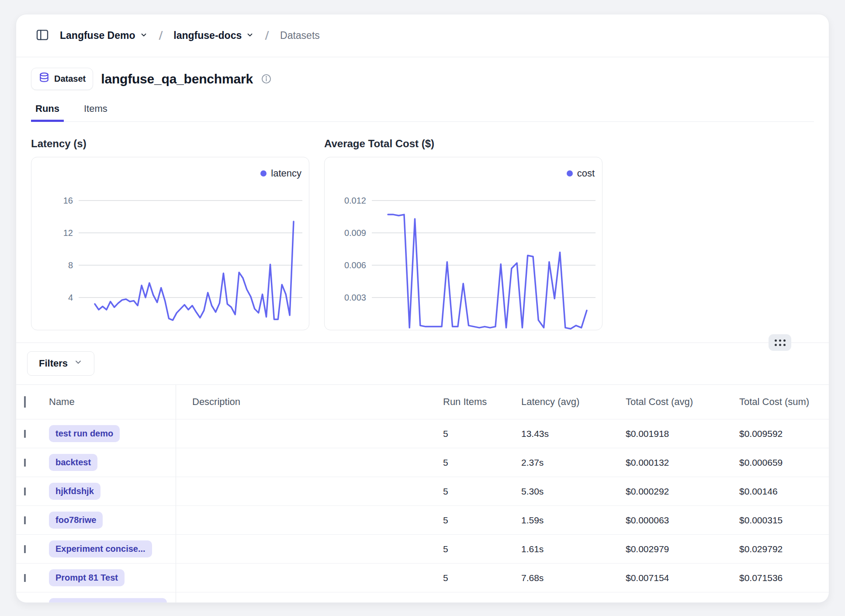 This screenshot has width=845, height=616. Describe the element at coordinates (422, 578) in the screenshot. I see `table-row: Prompt 81 Test 5 7.68s $0.007154 $0.0715…` at that location.